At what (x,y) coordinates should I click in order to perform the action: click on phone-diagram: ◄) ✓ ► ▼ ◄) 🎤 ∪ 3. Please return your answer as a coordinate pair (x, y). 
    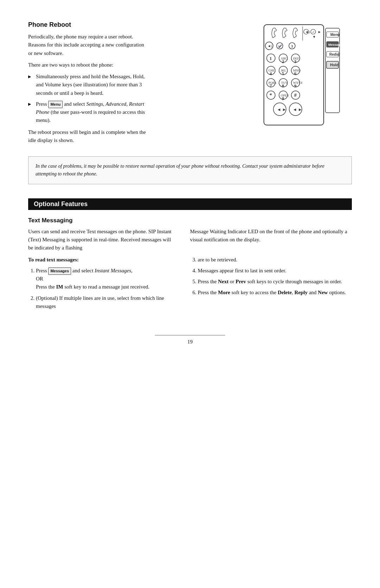
    Looking at the image, I should click on (306, 85).